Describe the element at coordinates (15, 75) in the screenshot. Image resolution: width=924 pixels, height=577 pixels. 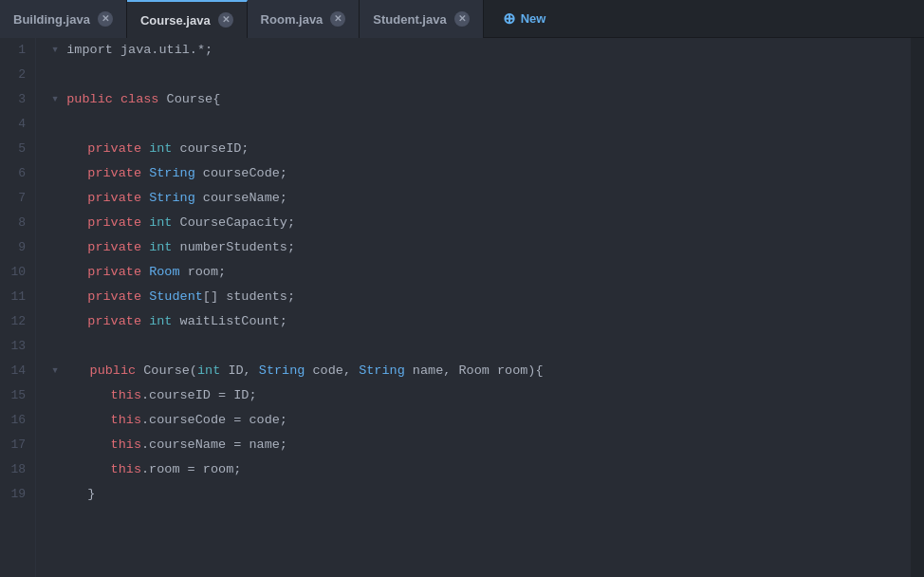
I see `line-num: 2` at that location.